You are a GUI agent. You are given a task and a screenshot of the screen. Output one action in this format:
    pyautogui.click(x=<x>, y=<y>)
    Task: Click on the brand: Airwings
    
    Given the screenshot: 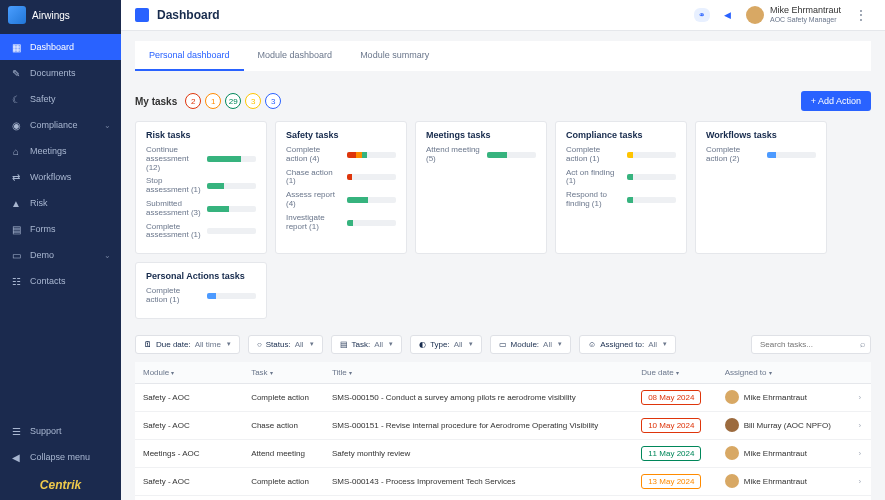 What is the action you would take?
    pyautogui.click(x=60, y=15)
    